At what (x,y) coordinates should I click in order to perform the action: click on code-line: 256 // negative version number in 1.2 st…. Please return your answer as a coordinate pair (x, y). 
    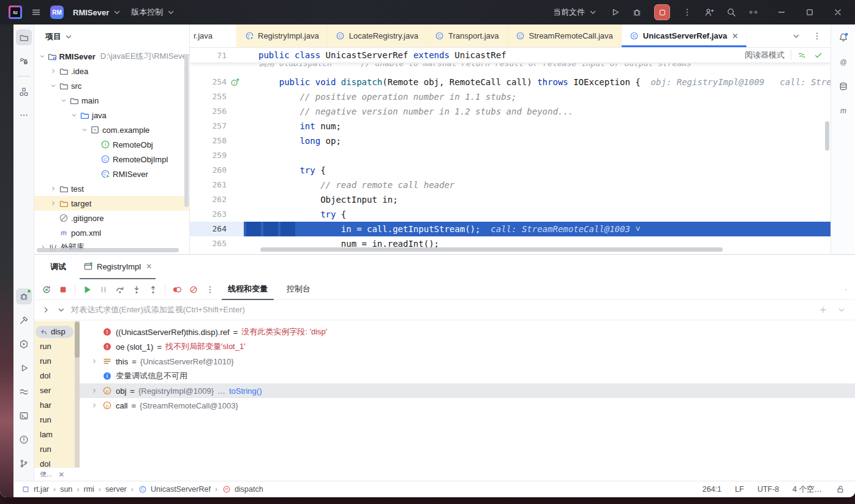
    Looking at the image, I should click on (510, 111).